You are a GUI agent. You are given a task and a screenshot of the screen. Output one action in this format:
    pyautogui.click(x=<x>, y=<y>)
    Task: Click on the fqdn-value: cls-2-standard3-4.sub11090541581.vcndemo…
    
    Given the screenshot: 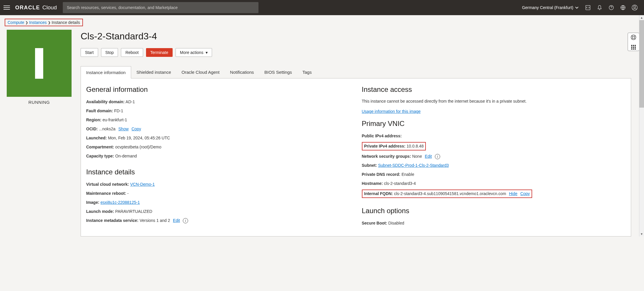 What is the action you would take?
    pyautogui.click(x=450, y=194)
    